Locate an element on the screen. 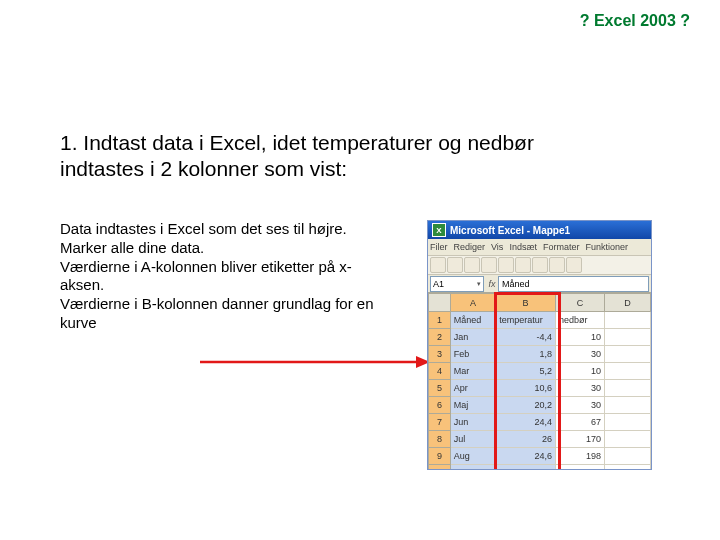 The image size is (720, 540). cell: Mar is located at coordinates (472, 372).